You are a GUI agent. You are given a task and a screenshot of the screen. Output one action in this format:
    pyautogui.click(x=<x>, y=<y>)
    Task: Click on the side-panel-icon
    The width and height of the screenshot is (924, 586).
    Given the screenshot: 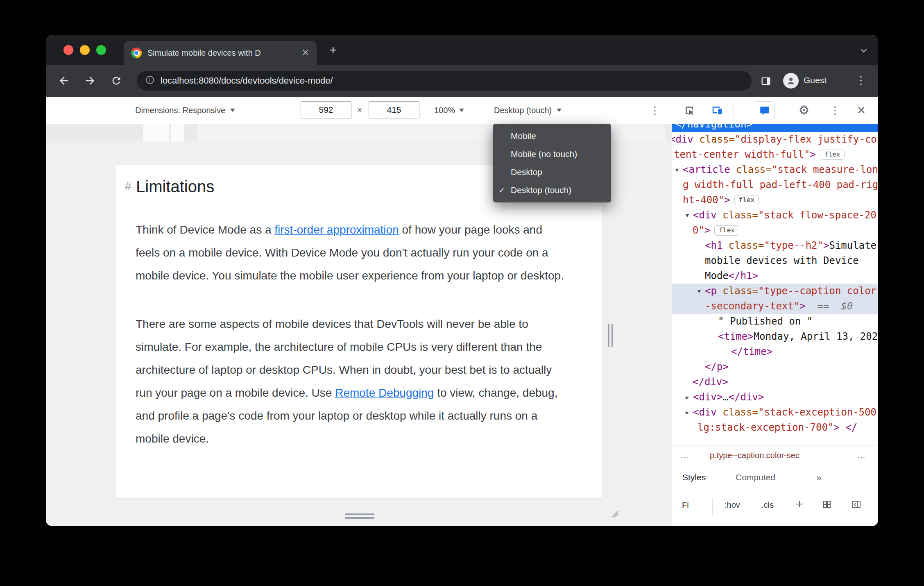 What is the action you would take?
    pyautogui.click(x=766, y=81)
    